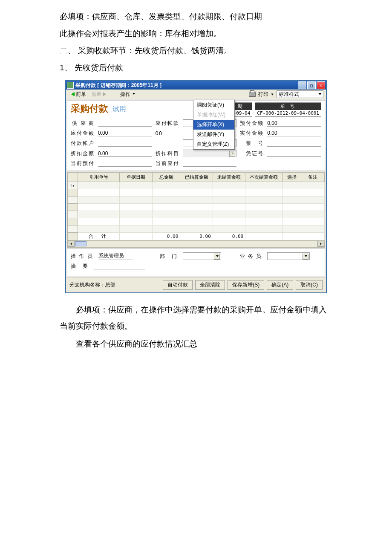  What do you see at coordinates (83, 164) in the screenshot?
I see `cur-prepay-label: 当前预付` at bounding box center [83, 164].